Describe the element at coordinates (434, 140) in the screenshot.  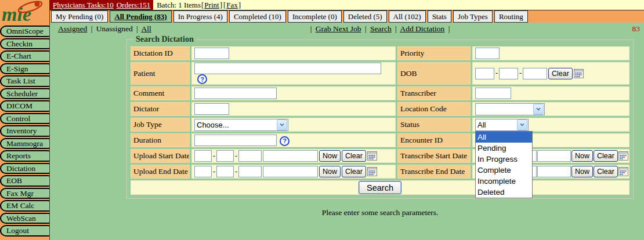
I see `label-encounter-id: Encounter ID` at that location.